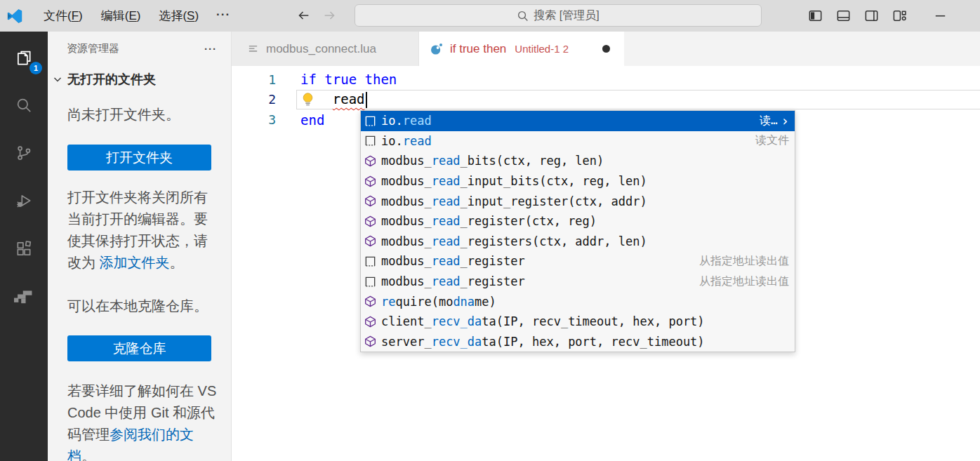 The height and width of the screenshot is (461, 980). I want to click on clone-repo-button: 克隆仓库, so click(139, 348).